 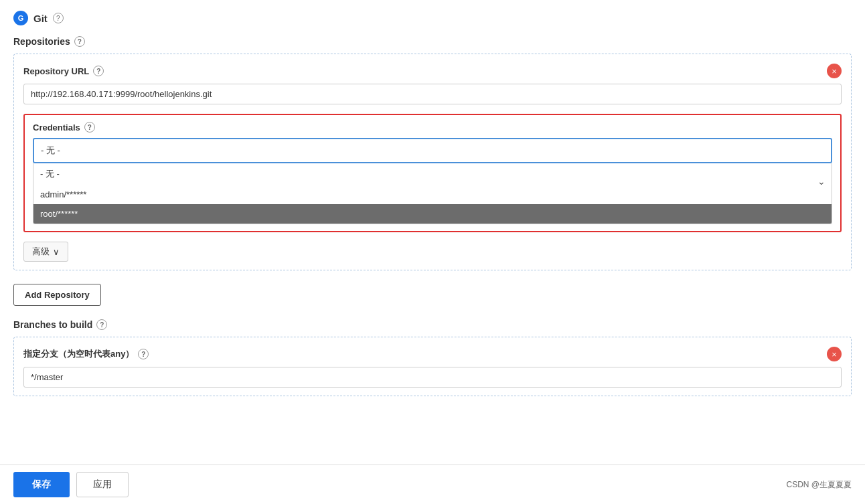 What do you see at coordinates (432, 214) in the screenshot?
I see `dropdown-item-root: root/******` at bounding box center [432, 214].